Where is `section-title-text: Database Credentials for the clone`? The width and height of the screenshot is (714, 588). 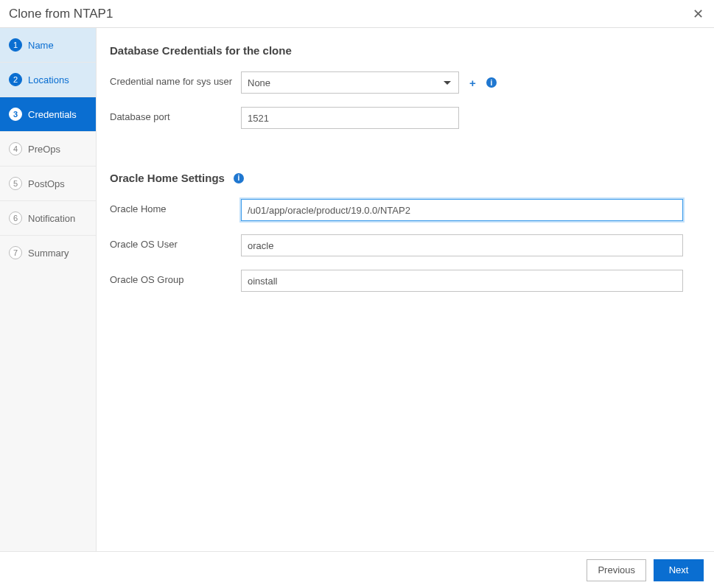 section-title-text: Database Credentials for the clone is located at coordinates (200, 50).